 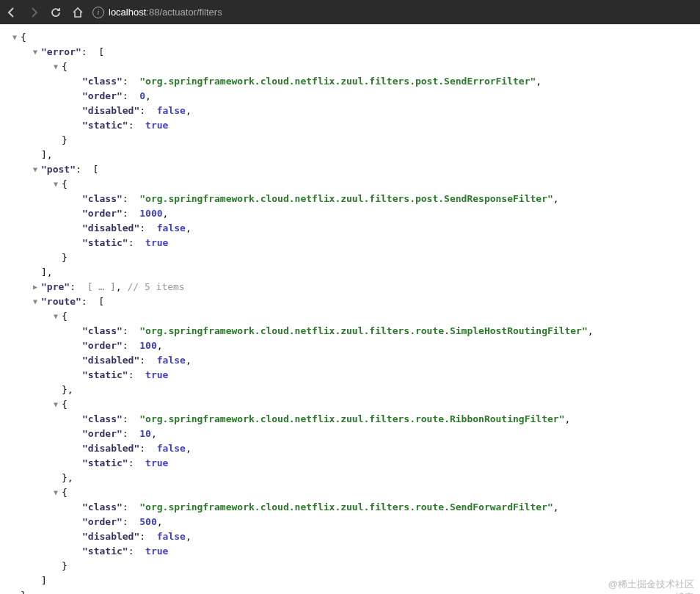 What do you see at coordinates (56, 493) in the screenshot?
I see `toggle-route-2: ▼` at bounding box center [56, 493].